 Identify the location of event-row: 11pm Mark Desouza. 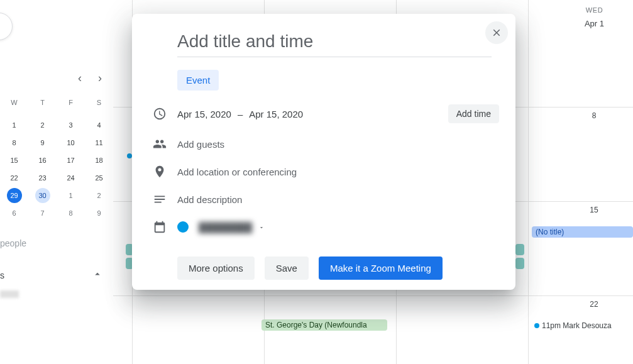
(573, 325).